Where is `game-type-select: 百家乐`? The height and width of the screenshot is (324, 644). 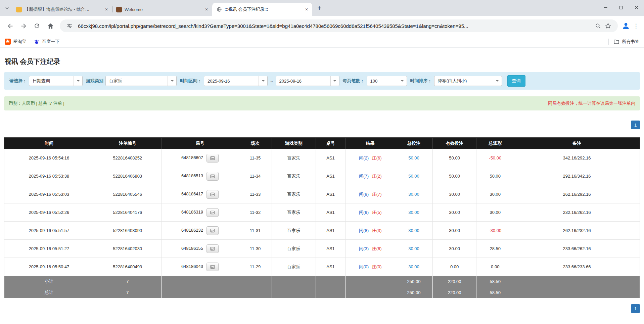
game-type-select: 百家乐 is located at coordinates (141, 81).